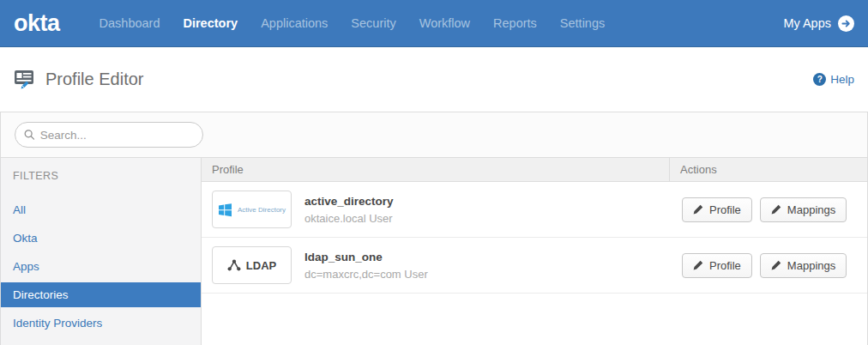 This screenshot has width=868, height=345. I want to click on search-icon, so click(29, 135).